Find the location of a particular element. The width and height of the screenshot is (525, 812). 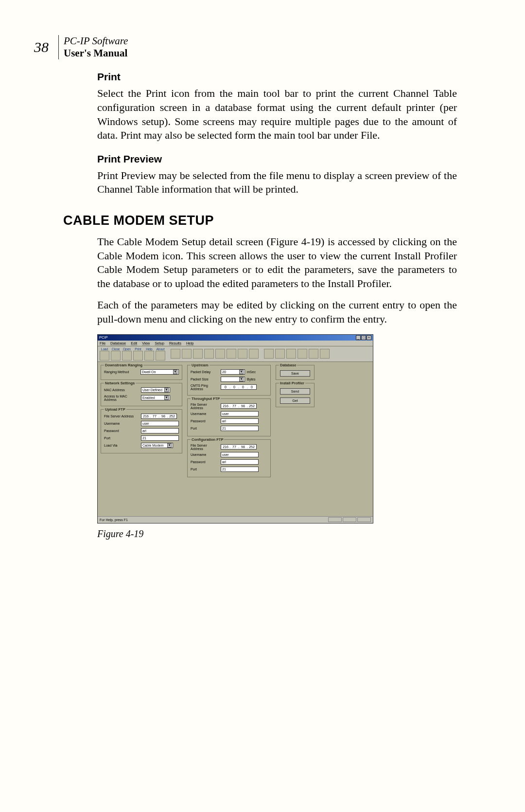

database-group: Database Save is located at coordinates (295, 373).